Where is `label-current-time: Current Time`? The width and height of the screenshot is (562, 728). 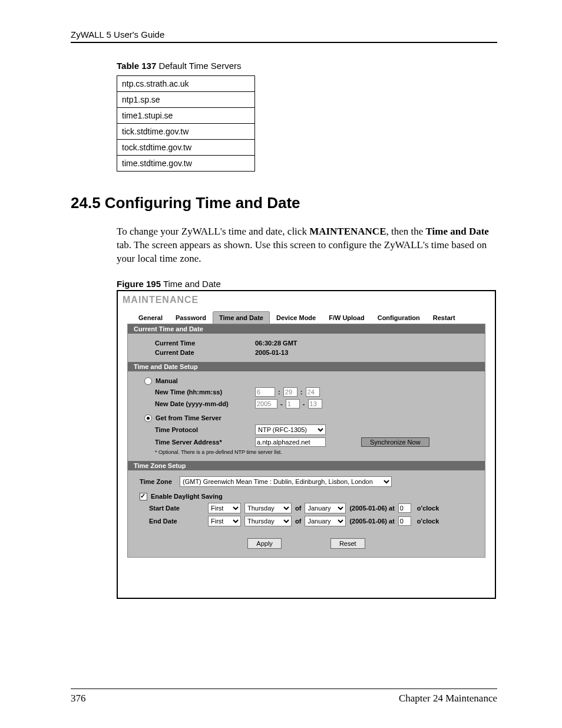
label-current-time: Current Time is located at coordinates (205, 343).